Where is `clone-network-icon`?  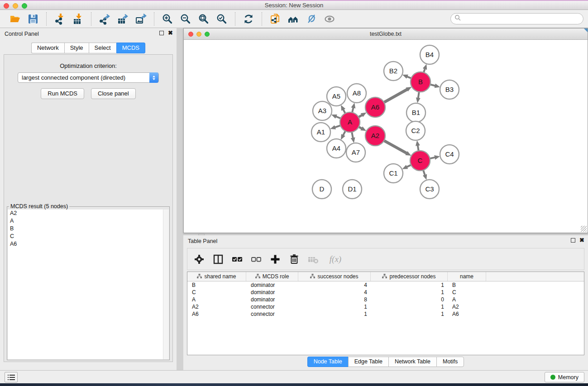 clone-network-icon is located at coordinates (275, 19).